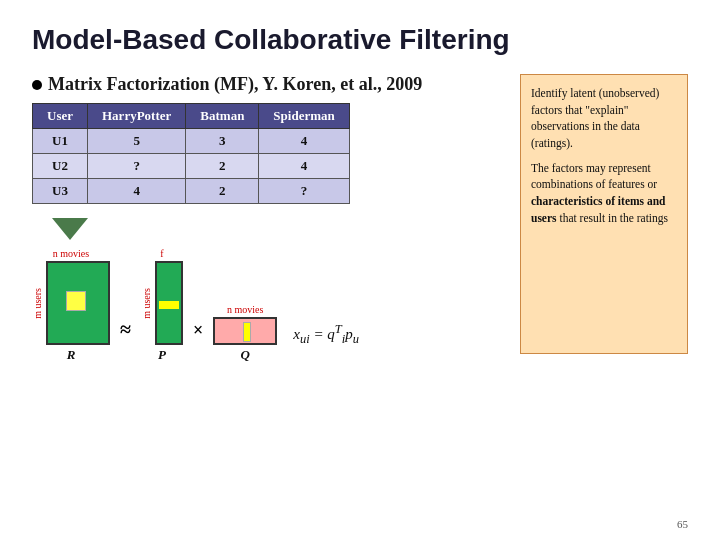 The height and width of the screenshot is (540, 720). I want to click on R-matrix-box, so click(78, 303).